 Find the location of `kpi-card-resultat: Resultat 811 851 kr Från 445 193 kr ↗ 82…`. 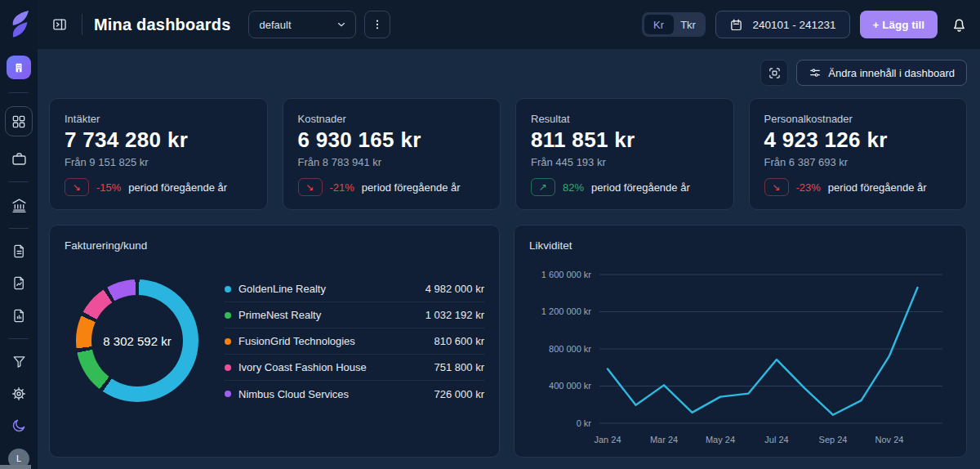

kpi-card-resultat: Resultat 811 851 kr Från 445 193 kr ↗ 82… is located at coordinates (625, 154).